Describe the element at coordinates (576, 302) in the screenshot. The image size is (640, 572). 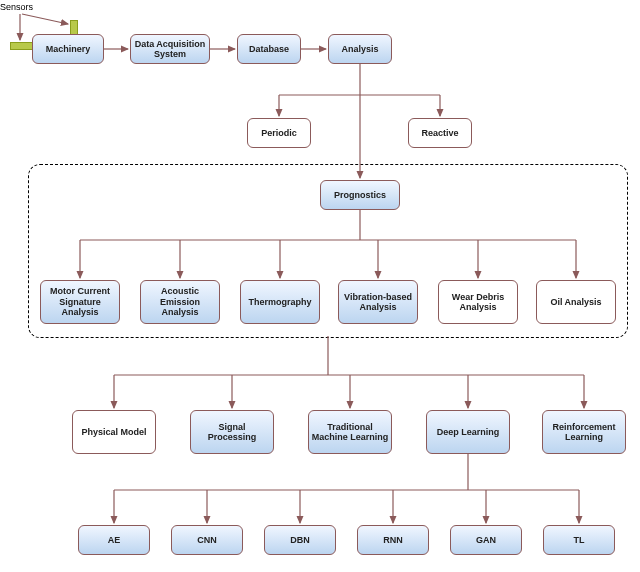
I see `node-oil: Oil Analysis` at that location.